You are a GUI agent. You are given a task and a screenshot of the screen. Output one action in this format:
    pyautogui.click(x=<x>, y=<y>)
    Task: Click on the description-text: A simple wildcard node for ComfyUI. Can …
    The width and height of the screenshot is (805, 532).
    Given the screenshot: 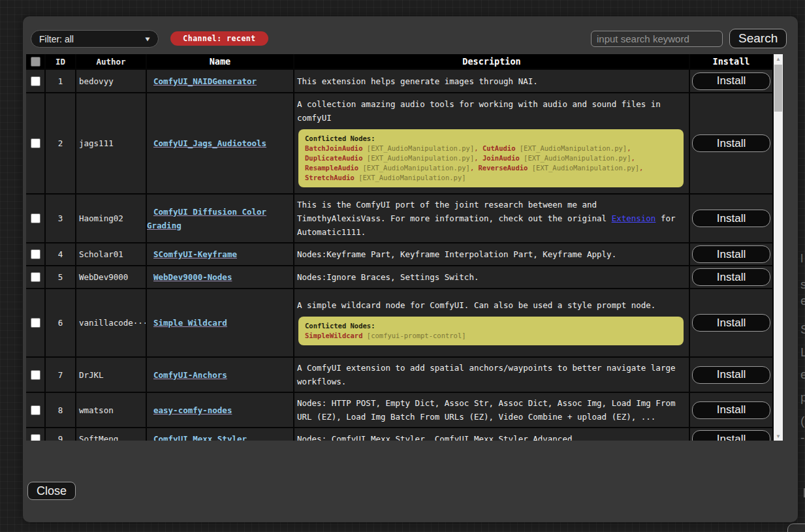 What is the action you would take?
    pyautogui.click(x=477, y=305)
    